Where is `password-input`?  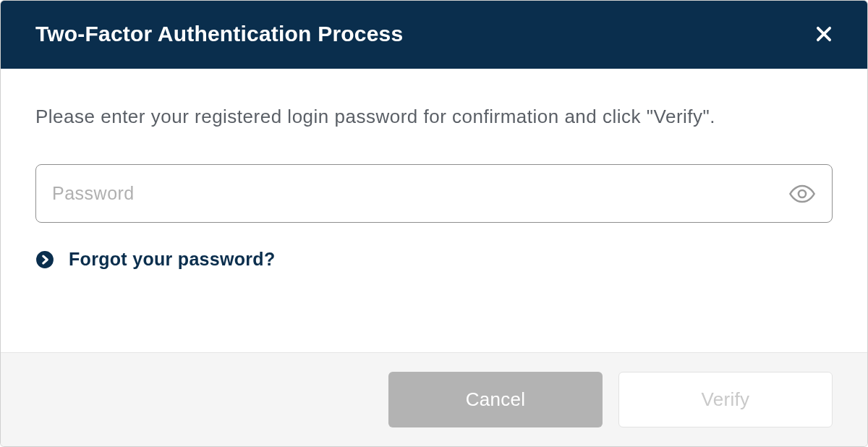 password-input is located at coordinates (434, 194).